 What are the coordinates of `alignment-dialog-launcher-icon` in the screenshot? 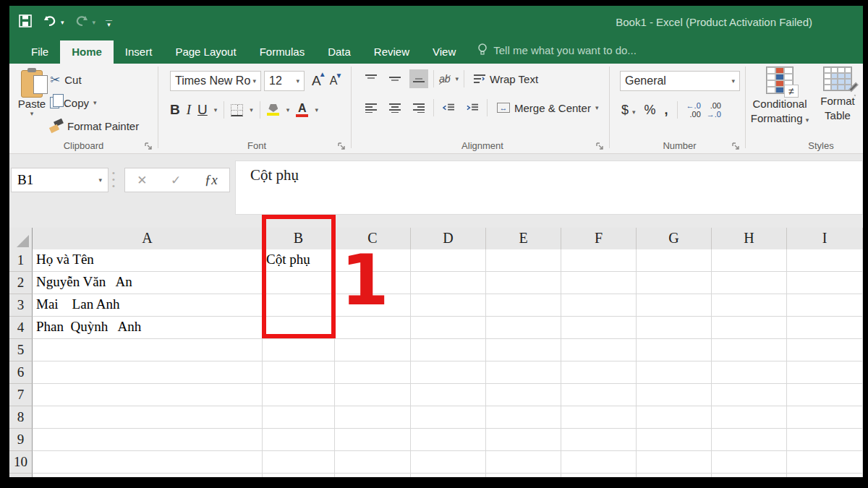 It's located at (600, 145).